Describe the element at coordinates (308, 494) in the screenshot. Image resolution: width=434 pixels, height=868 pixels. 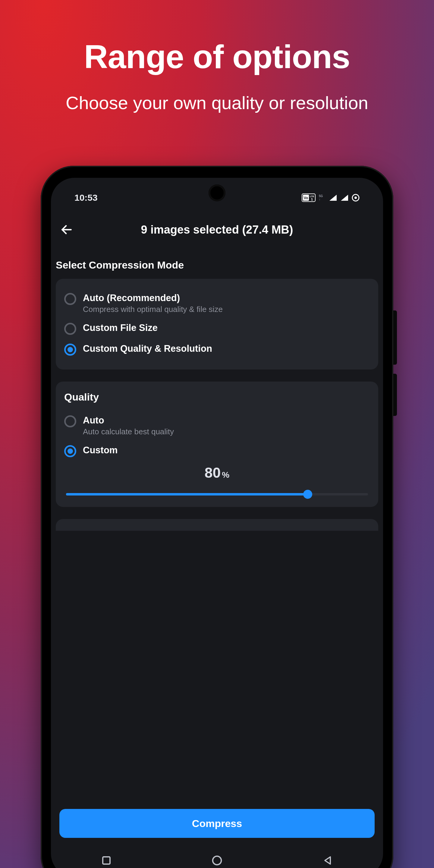
I see `slider-thumb` at that location.